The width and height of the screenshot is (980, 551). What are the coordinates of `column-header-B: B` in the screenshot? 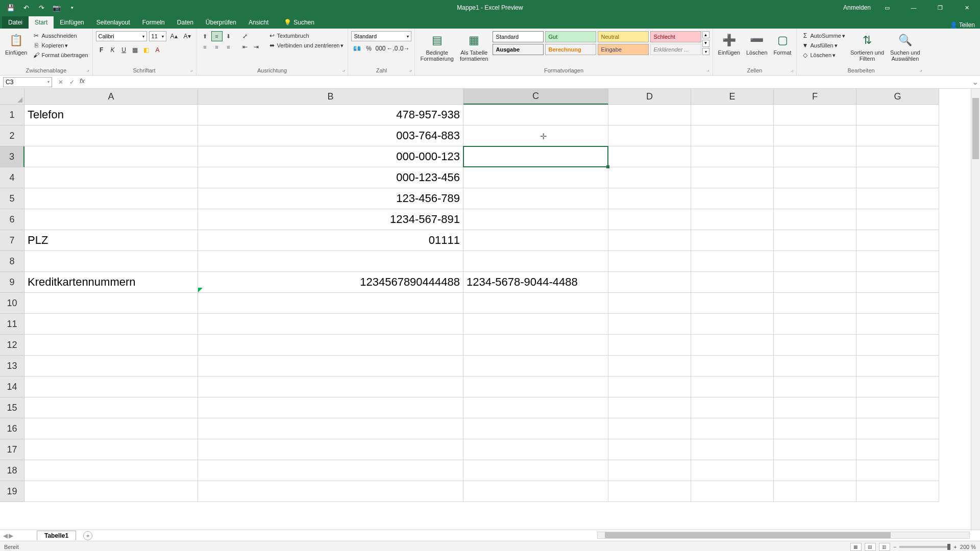 It's located at (331, 97).